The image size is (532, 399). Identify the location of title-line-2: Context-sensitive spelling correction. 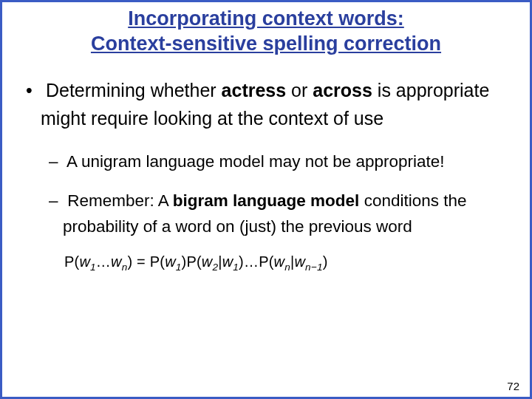
(266, 44).